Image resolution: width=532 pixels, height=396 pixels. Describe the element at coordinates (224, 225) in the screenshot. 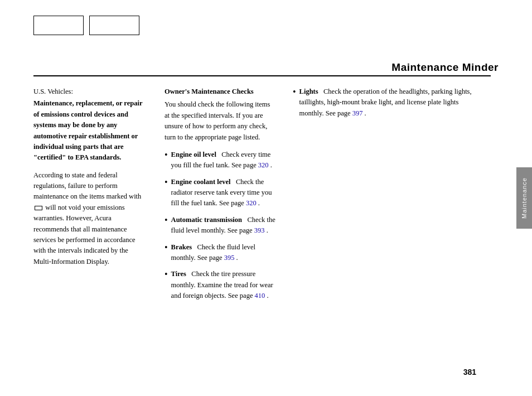

I see `bullet-transmission-text: Automatic transmission Check the fluid l…` at that location.